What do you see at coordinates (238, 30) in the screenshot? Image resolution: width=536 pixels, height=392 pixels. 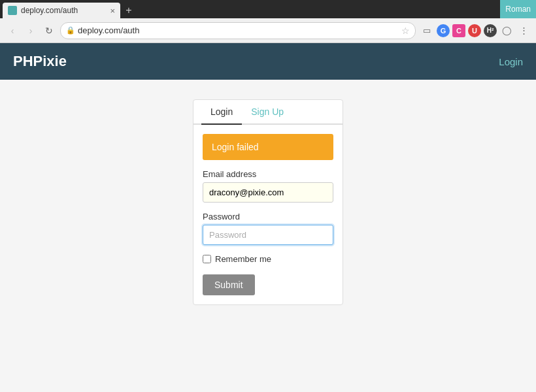 I see `address-bar-input` at bounding box center [238, 30].